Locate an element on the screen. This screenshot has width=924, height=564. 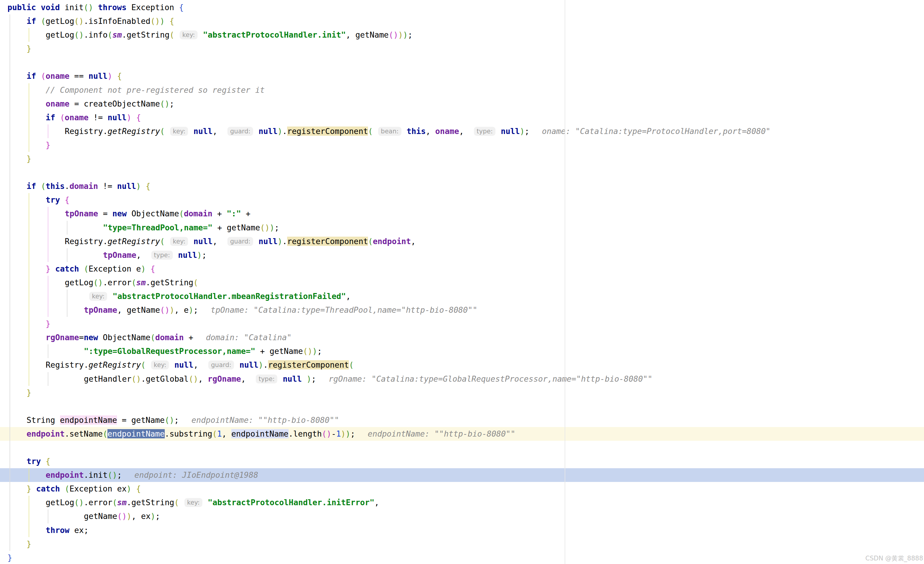
code-line: if (oname == null) { is located at coordinates (462, 76).